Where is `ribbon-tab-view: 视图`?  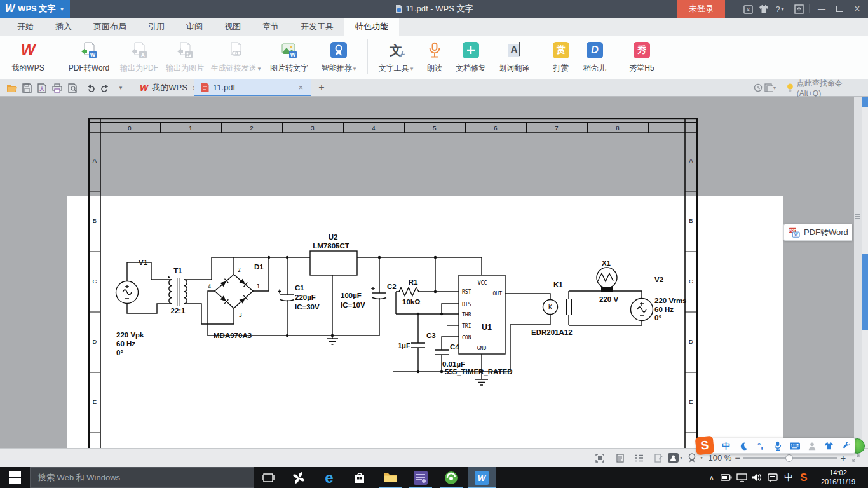 ribbon-tab-view: 视图 is located at coordinates (233, 27).